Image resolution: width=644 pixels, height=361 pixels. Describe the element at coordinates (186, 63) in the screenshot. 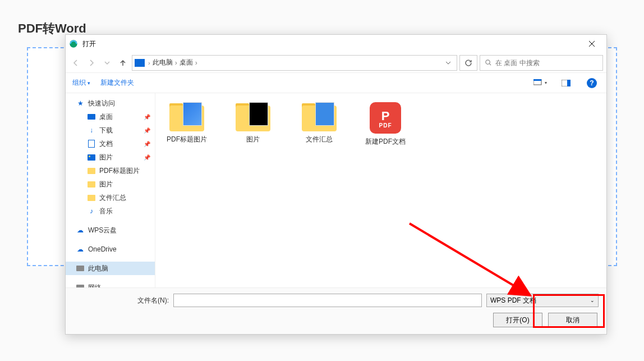

I see `breadcrumb-item: 桌面` at that location.